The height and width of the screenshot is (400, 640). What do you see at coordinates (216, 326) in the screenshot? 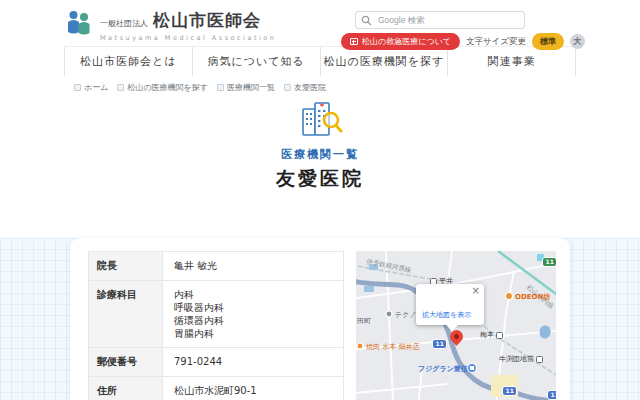
I see `clinic-info-table: 院長 亀井 敏光 診療科目 内科 呼吸器内科 循環器内科 胃腸内科 郵便番号 7…` at bounding box center [216, 326].